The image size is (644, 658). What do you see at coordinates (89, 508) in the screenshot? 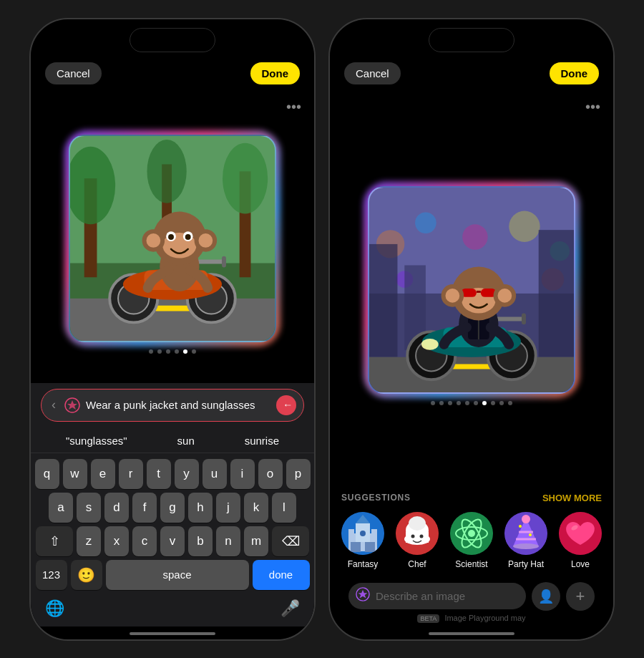
I see `key-s: s` at bounding box center [89, 508].